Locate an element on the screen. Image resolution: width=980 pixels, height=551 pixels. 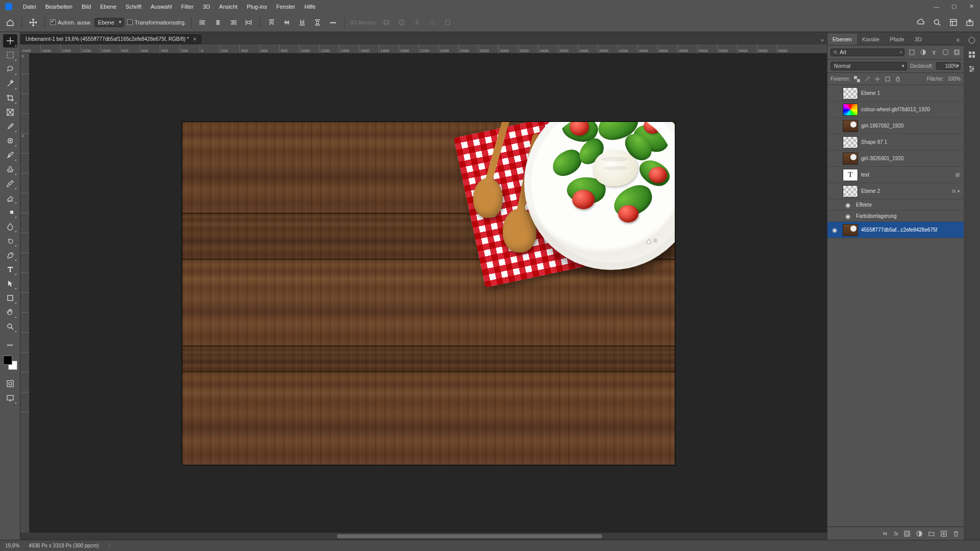
cloud-docs-icon is located at coordinates (921, 22).